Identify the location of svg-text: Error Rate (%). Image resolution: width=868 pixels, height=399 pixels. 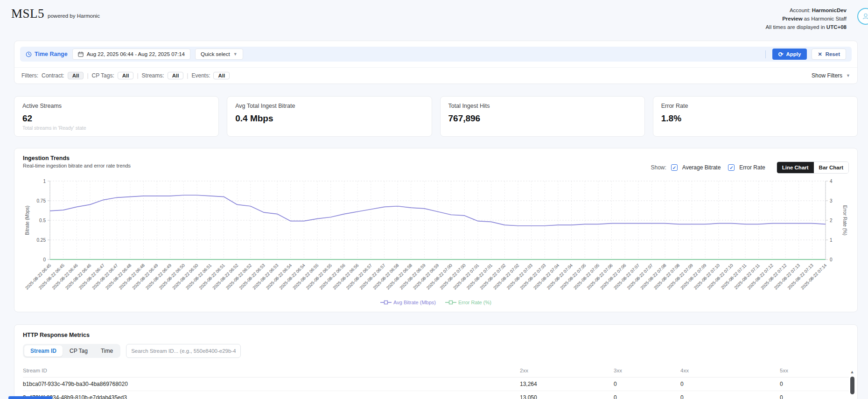
(845, 220).